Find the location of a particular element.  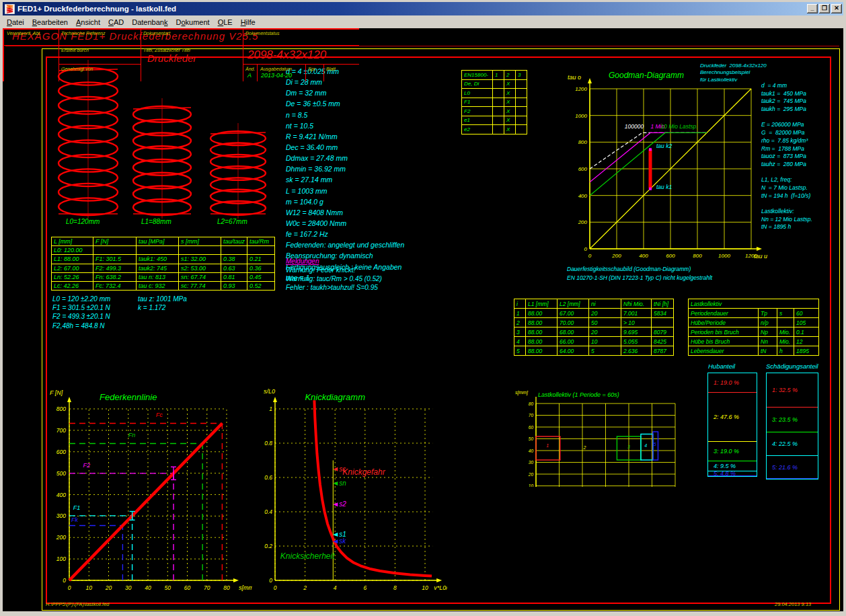

svg-text: 8 is located at coordinates (395, 588).